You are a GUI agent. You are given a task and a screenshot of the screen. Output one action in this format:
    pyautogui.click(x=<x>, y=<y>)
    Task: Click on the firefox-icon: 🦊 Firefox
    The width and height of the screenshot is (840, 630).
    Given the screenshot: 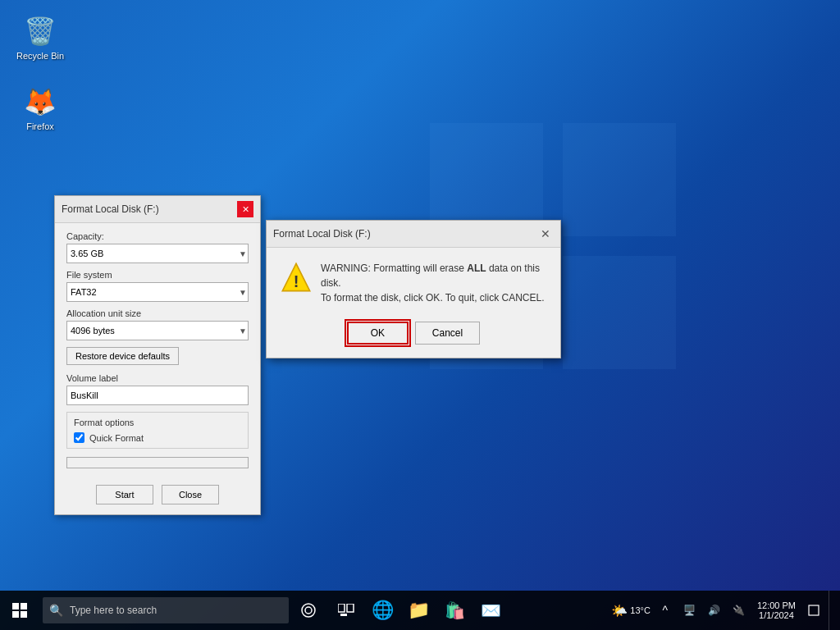 What is the action you would take?
    pyautogui.click(x=40, y=108)
    